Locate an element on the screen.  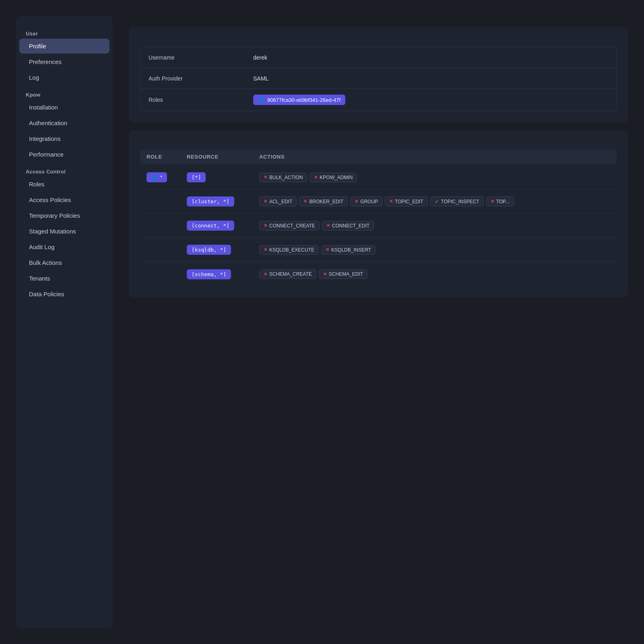
policy-row: [ksqldb, *]✕ KSQLDB_EXECUTE✕ KSQLDB_INSE… is located at coordinates (378, 250).